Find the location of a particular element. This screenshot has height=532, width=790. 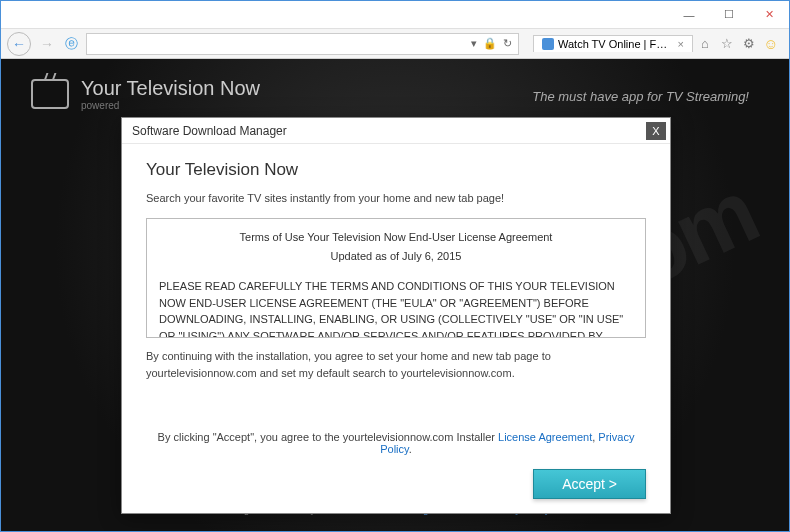

window-titlebar: — ☐ ✕ is located at coordinates (395, 15).